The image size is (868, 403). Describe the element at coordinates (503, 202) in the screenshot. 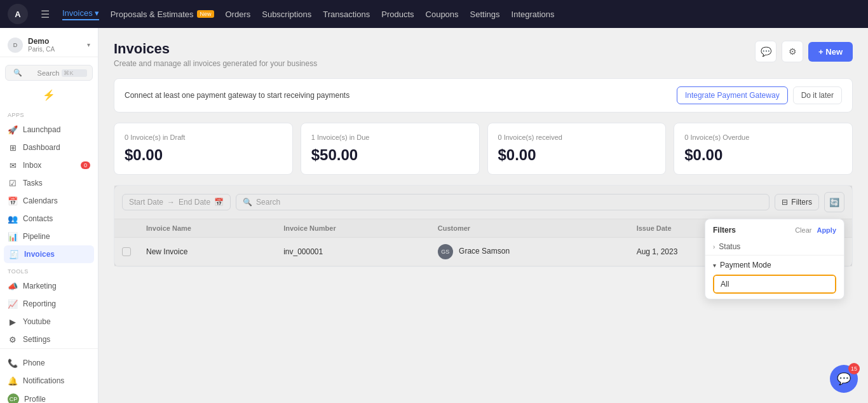

I see `table-search: 🔍 Search` at that location.